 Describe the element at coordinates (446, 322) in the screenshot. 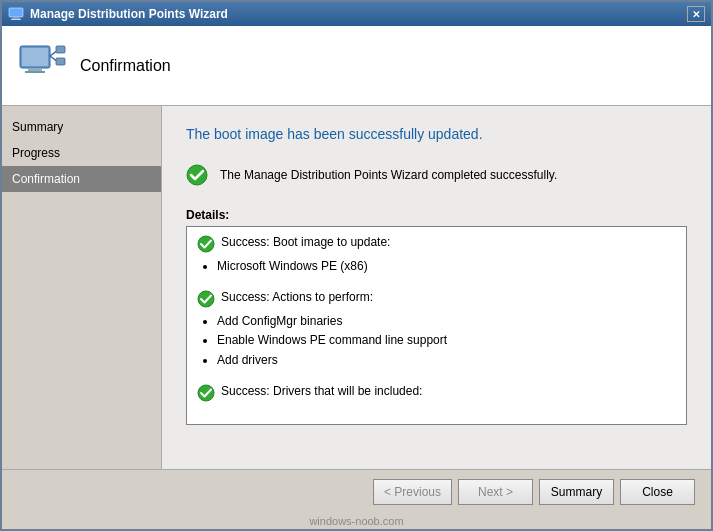

I see `list-item: Add ConfigMgr binaries` at that location.